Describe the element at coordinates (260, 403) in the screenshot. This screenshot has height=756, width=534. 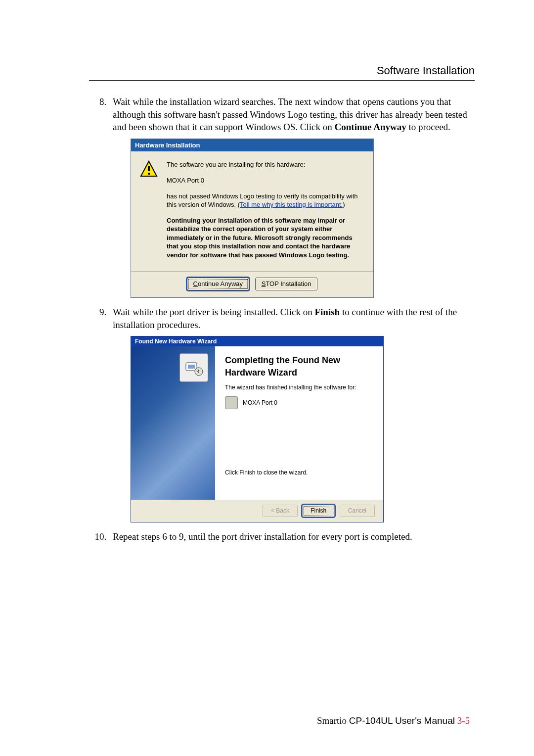
I see `dialog2-device: MOXA Port 0` at that location.